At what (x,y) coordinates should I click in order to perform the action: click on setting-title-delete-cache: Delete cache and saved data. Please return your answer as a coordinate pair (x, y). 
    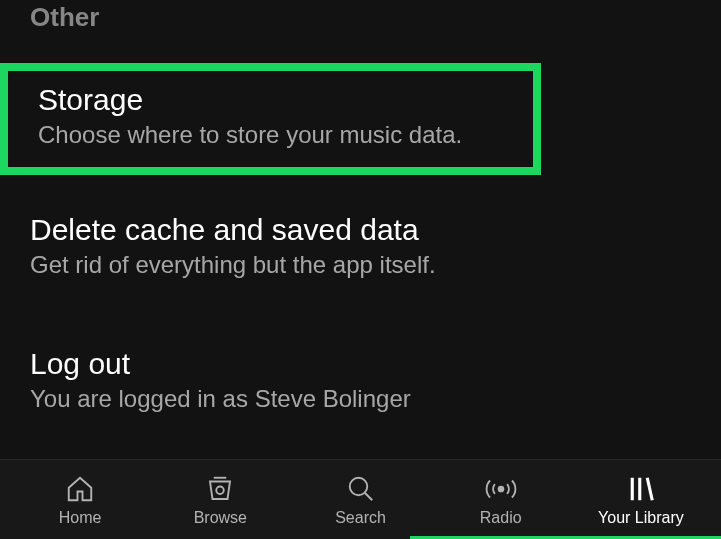
    Looking at the image, I should click on (360, 230).